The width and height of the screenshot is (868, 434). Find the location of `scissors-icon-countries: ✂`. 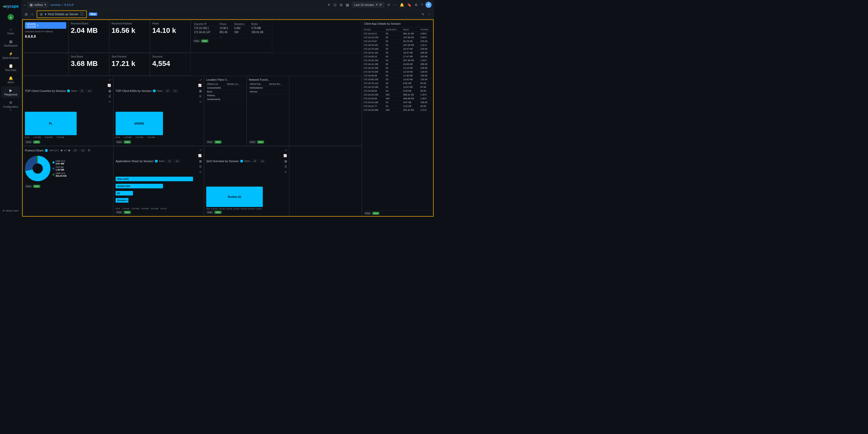

scissors-icon-countries: ✂ is located at coordinates (110, 102).